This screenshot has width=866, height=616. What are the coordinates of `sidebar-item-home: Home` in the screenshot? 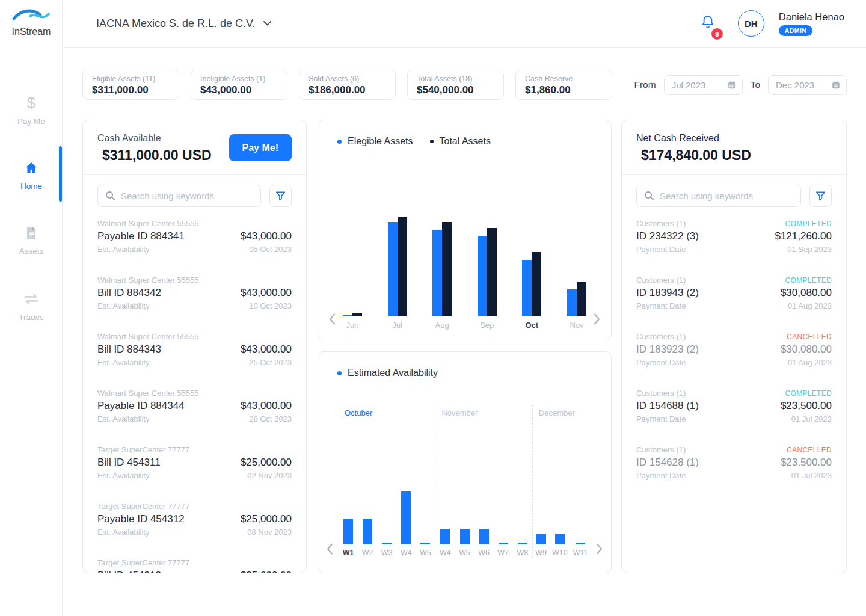 It's located at (31, 176).